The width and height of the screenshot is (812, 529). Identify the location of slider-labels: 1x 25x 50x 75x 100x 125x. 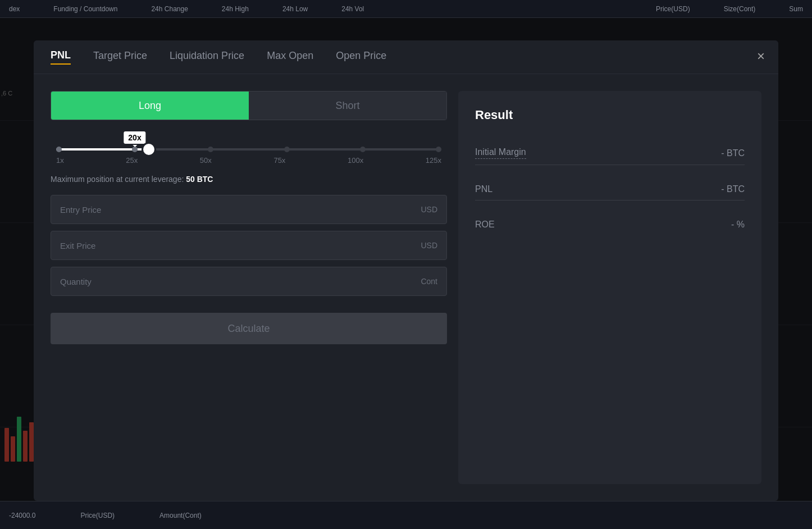
(249, 161).